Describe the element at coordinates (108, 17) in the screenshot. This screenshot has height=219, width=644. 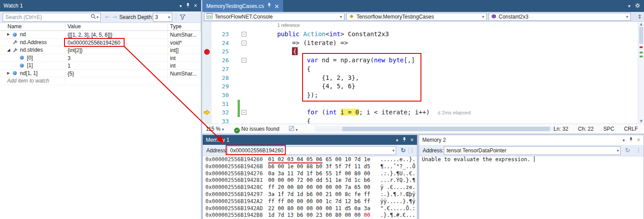
I see `back-arrow-icon: ←` at that location.